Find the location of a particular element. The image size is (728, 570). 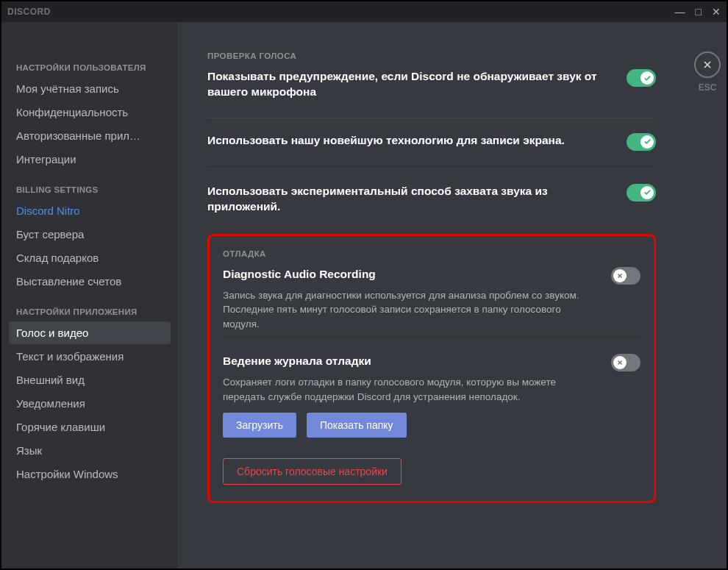

window-controls: — □ ✕ is located at coordinates (698, 12).